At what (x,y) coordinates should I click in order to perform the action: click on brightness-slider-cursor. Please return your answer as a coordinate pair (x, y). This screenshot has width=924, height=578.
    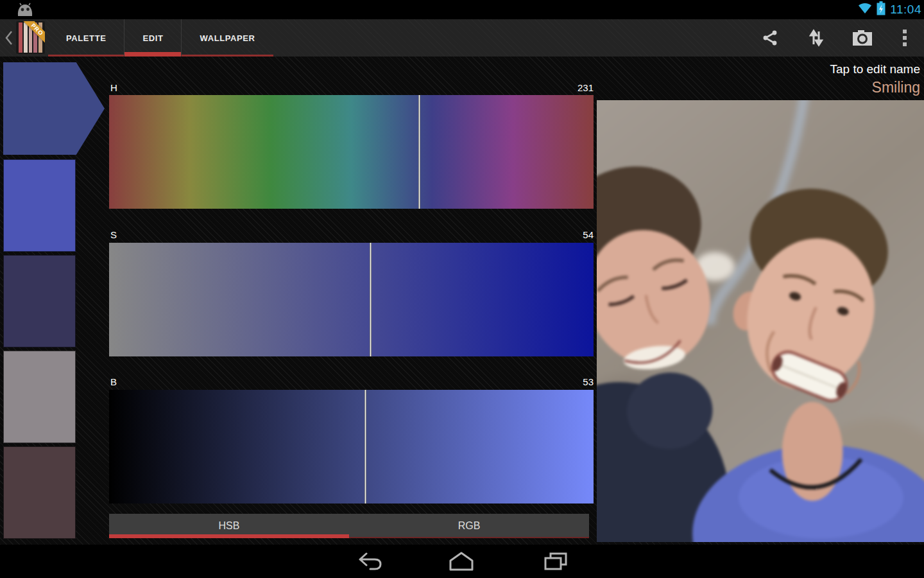
    Looking at the image, I should click on (366, 447).